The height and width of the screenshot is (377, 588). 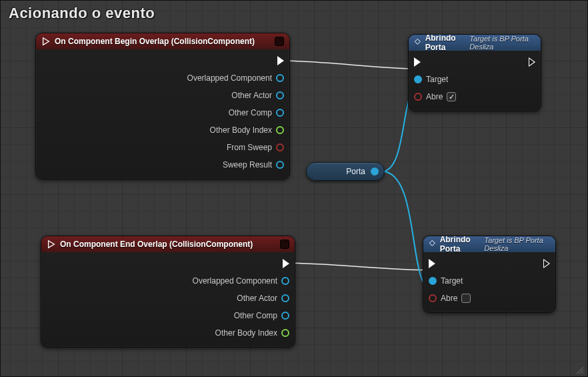 I want to click on node-title: On Component End Overlap (CollisionCompo…, so click(x=168, y=244).